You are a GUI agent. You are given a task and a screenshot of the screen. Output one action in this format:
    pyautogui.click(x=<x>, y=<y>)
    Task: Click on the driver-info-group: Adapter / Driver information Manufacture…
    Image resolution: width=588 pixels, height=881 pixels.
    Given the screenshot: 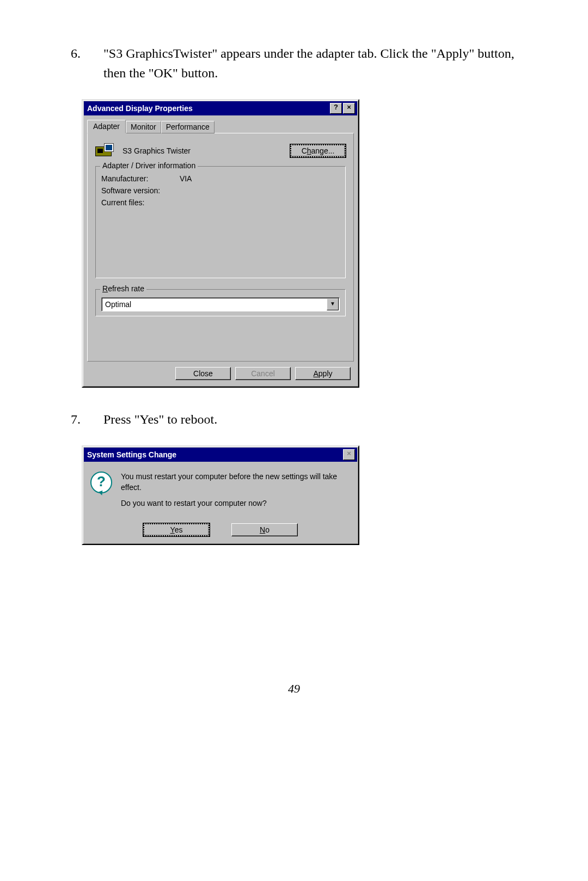 What is the action you would take?
    pyautogui.click(x=220, y=222)
    